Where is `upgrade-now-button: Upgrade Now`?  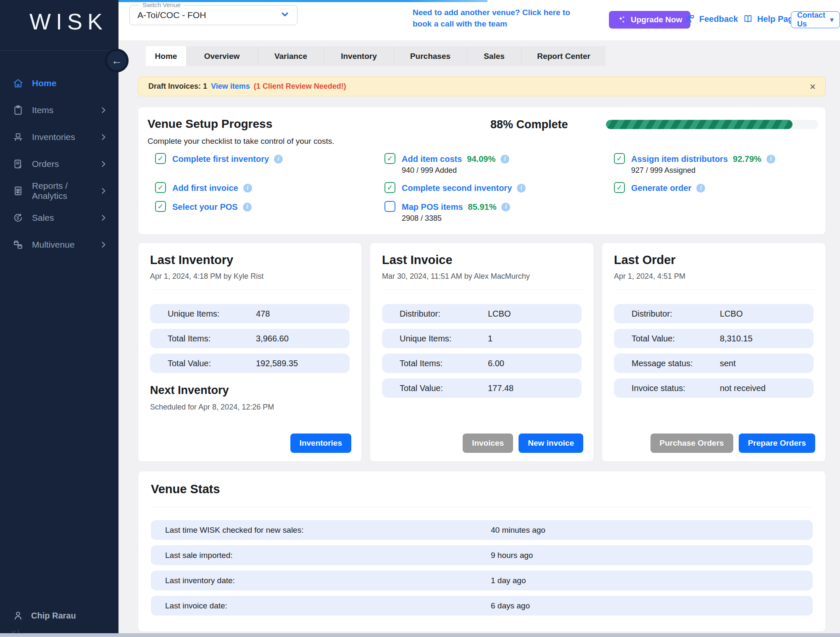 upgrade-now-button: Upgrade Now is located at coordinates (650, 20).